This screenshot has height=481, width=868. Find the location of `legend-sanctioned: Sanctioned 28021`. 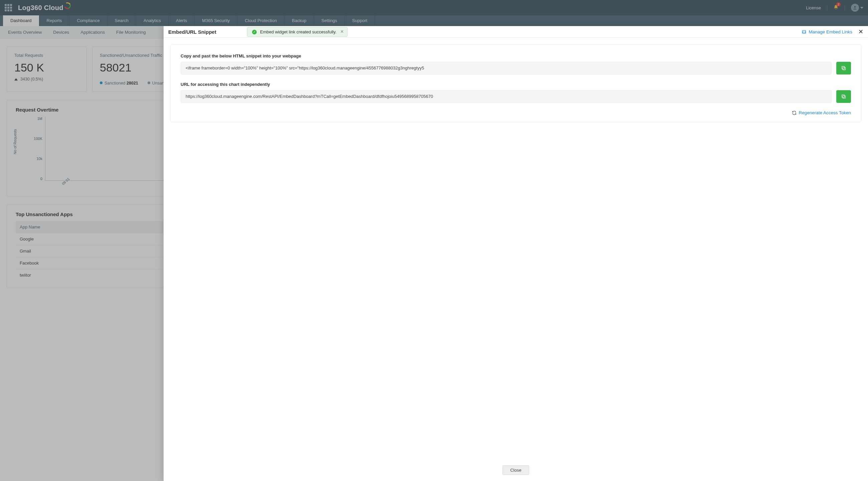

legend-sanctioned: Sanctioned 28021 is located at coordinates (119, 83).